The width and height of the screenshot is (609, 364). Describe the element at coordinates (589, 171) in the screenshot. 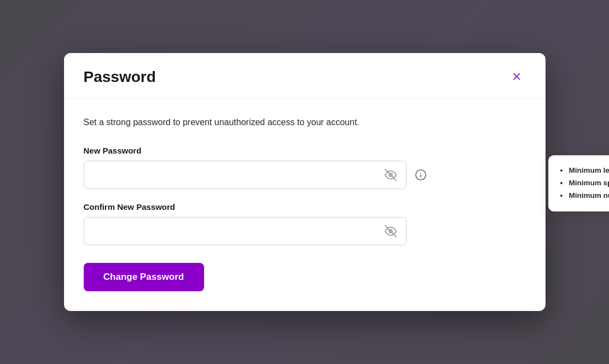

I see `requirement-item: Minimum length 8` at that location.